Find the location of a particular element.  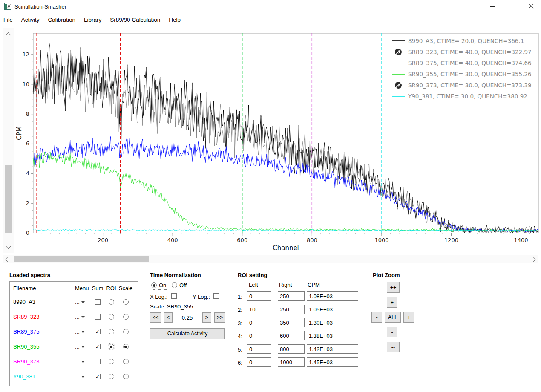

legend-entry-label: SR89_375, CTIME= 40.0, QUENCH=374.66 is located at coordinates (470, 63).